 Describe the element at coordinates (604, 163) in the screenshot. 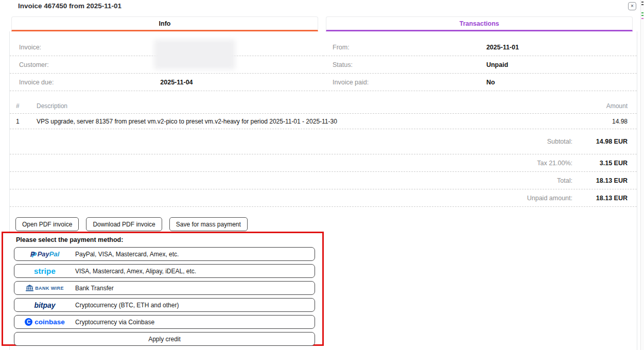

I see `total-value: 3.15 EUR` at that location.